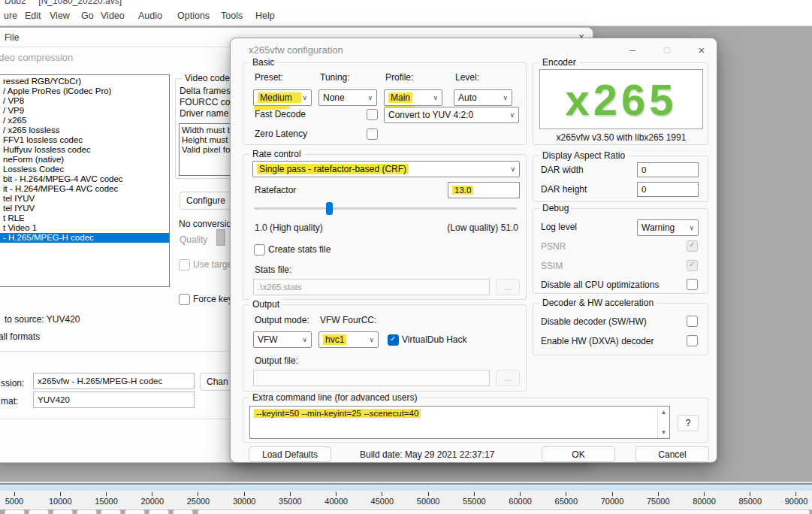 This screenshot has width=812, height=514. Describe the element at coordinates (664, 412) in the screenshot. I see `scroll-up-icon: ▲` at that location.